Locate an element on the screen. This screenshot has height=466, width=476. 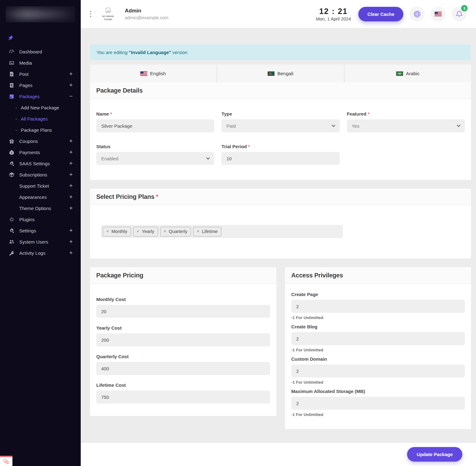
sidebar-item-label: Support Ticket is located at coordinates (44, 186).